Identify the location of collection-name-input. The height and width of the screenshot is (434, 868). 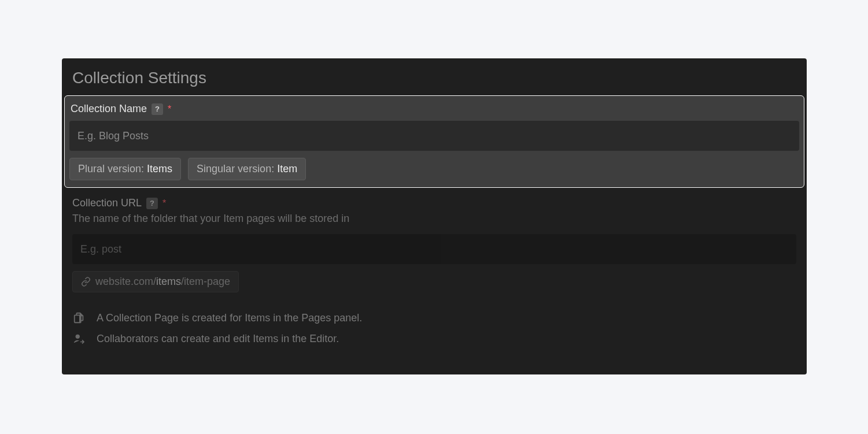
(434, 136).